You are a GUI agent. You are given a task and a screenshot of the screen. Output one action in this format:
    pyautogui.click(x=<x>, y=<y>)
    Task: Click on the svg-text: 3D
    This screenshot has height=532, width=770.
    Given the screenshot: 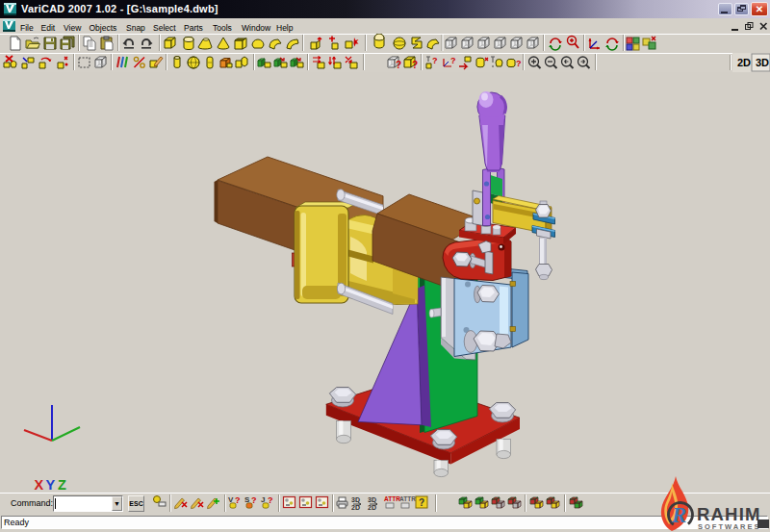 What is the action you would take?
    pyautogui.click(x=762, y=63)
    